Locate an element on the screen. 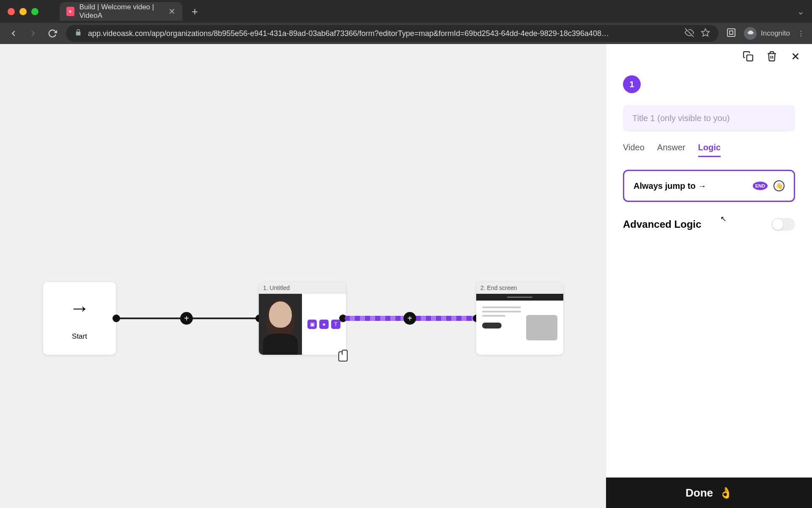  step-node-1: 1. Untitled ▣ ● T is located at coordinates (302, 318).